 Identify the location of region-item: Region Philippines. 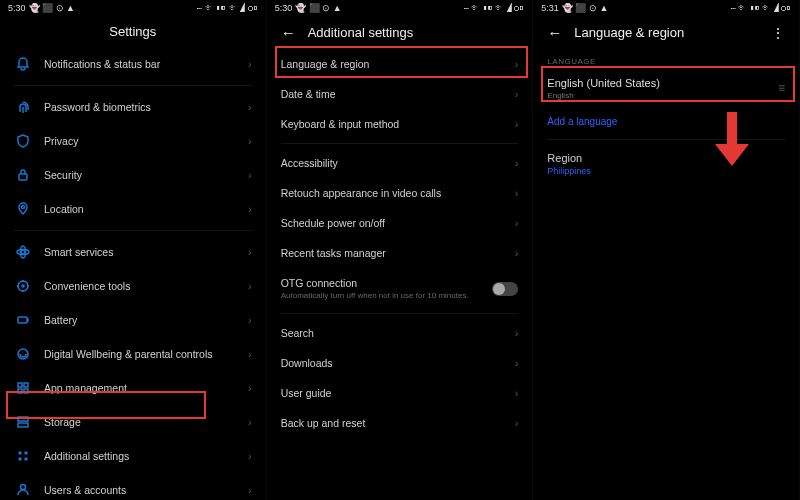
(666, 164).